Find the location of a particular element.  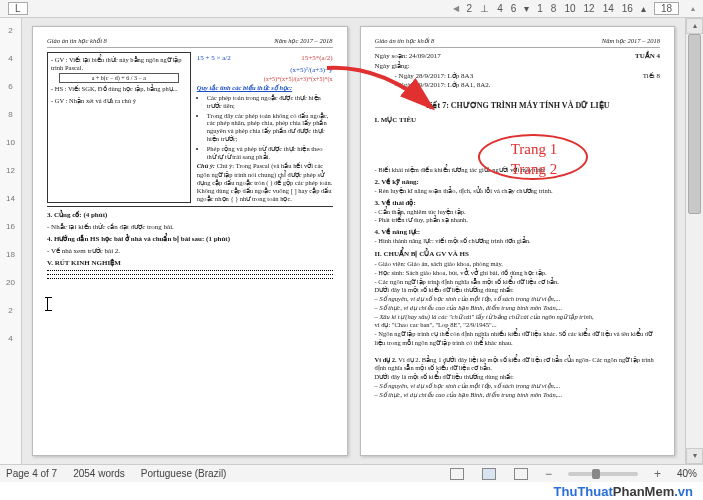

word-count: 2054 words is located at coordinates (99, 474).